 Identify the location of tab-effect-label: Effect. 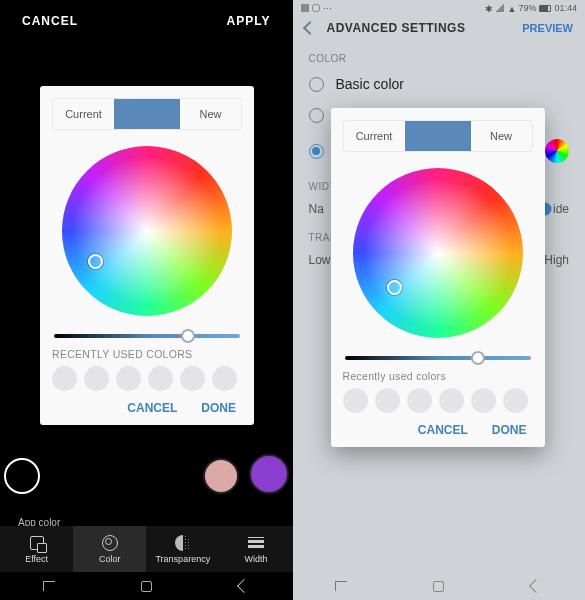
(36, 559).